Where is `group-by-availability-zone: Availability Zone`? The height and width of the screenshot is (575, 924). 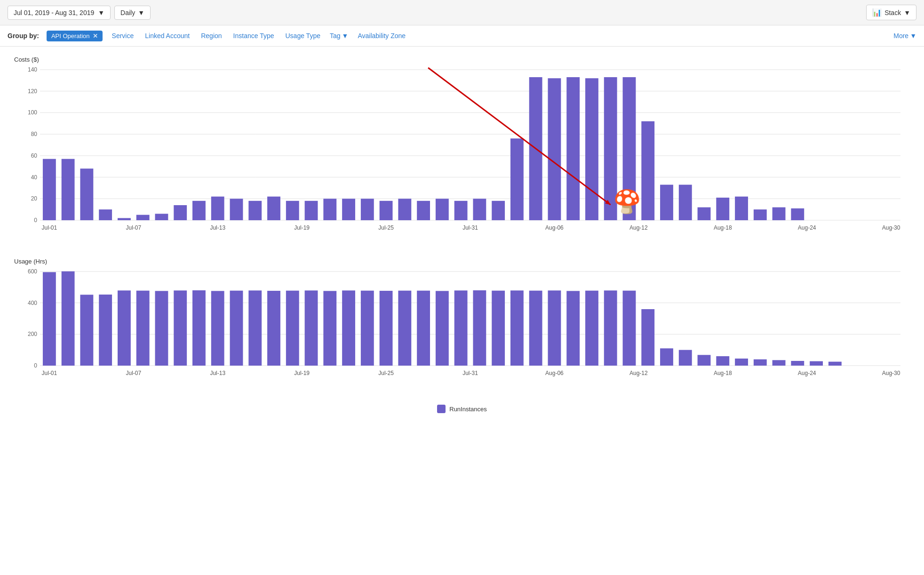 group-by-availability-zone: Availability Zone is located at coordinates (382, 36).